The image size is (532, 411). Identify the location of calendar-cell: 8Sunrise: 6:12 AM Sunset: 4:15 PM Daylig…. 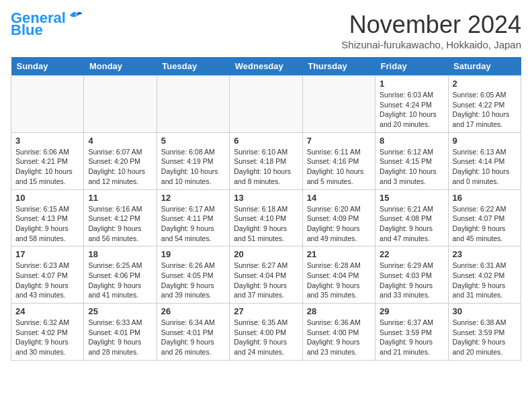
(412, 161).